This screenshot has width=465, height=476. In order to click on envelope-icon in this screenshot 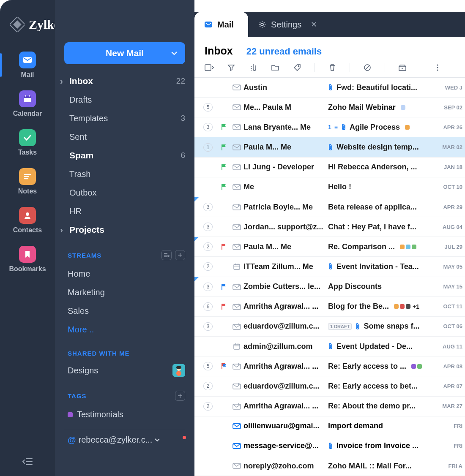, I will do `click(237, 426)`.